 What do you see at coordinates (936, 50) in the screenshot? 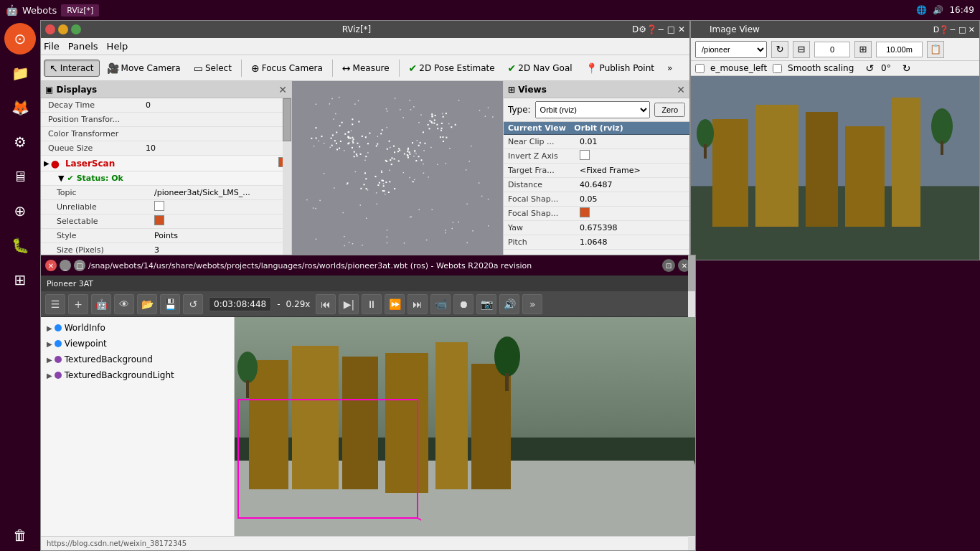
I see `imageview-export-btn: 📋` at bounding box center [936, 50].